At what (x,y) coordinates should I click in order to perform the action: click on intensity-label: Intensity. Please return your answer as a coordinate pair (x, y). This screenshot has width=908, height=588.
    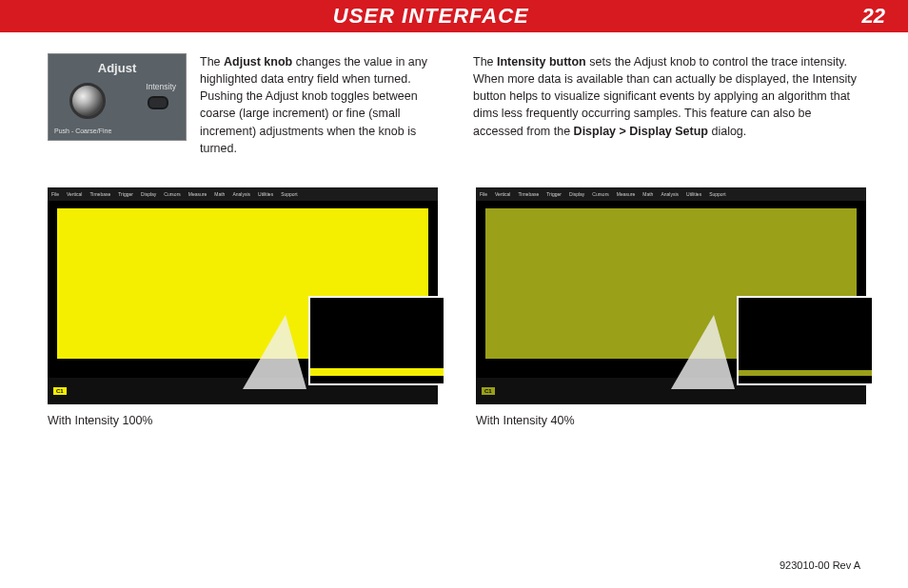
    Looking at the image, I should click on (161, 87).